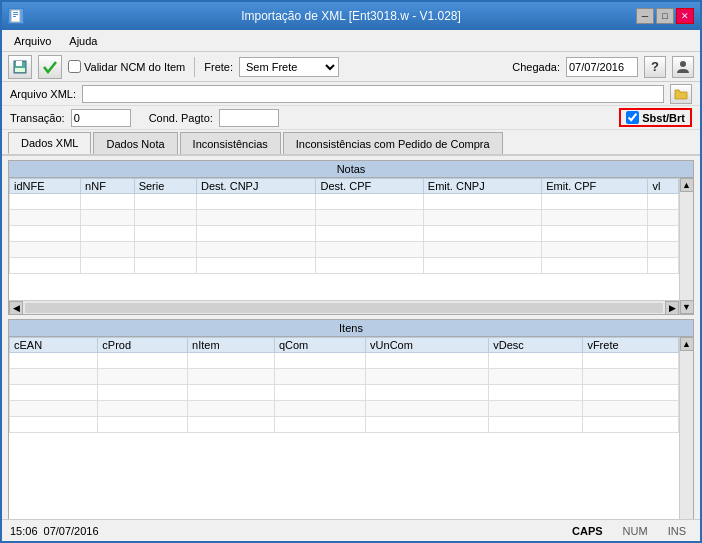  I want to click on notas-vscroll-up: ▲, so click(687, 185).